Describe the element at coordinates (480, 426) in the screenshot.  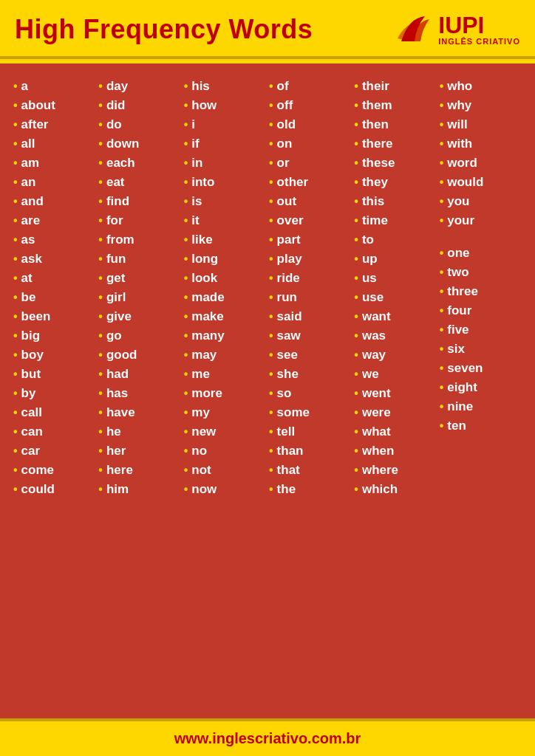
I see `list-item: •ten` at that location.